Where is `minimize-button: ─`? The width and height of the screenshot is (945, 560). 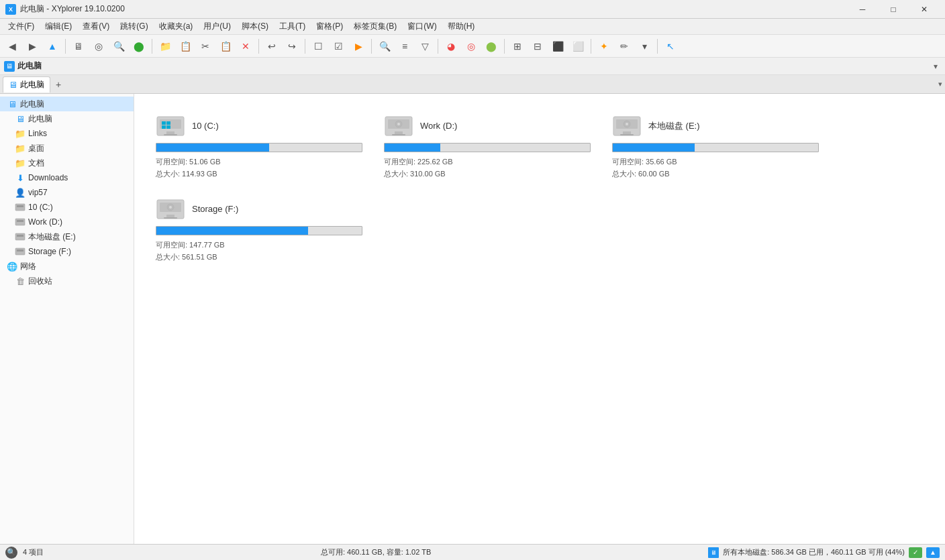 minimize-button: ─ is located at coordinates (862, 9).